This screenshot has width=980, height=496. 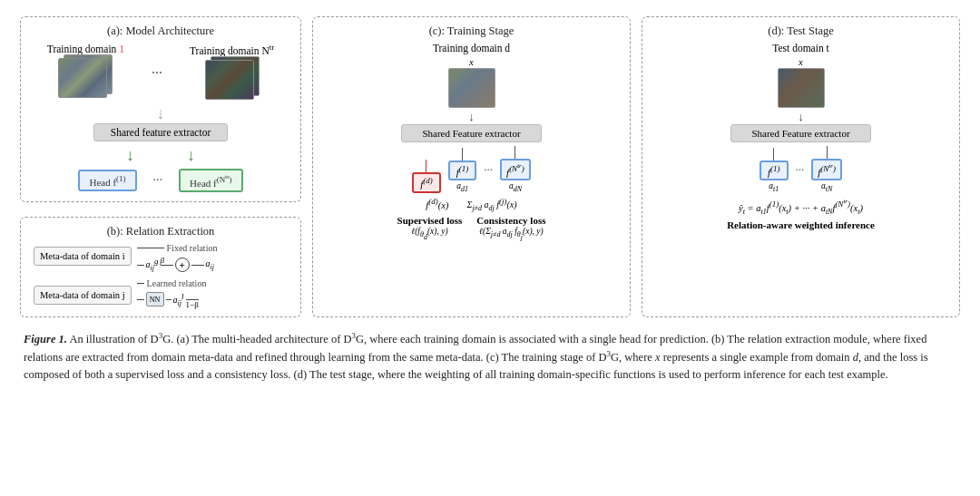 What do you see at coordinates (490, 357) in the screenshot?
I see `figure-caption: Figure 1. An illustration of D3G. (a) Th…` at bounding box center [490, 357].